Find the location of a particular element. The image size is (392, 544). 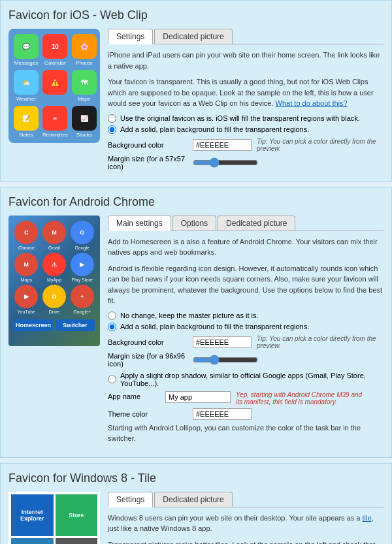

list-item: 🗺 Maps is located at coordinates (84, 86).